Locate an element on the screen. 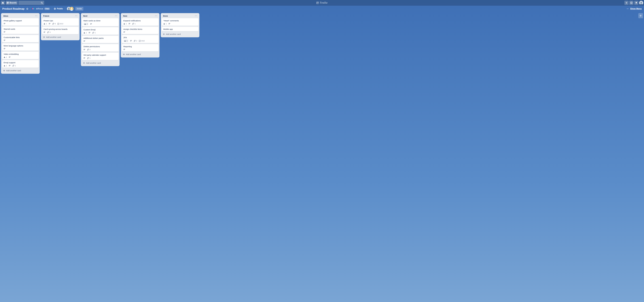 The height and width of the screenshot is (302, 644). card-badges: 3 is located at coordinates (60, 32).